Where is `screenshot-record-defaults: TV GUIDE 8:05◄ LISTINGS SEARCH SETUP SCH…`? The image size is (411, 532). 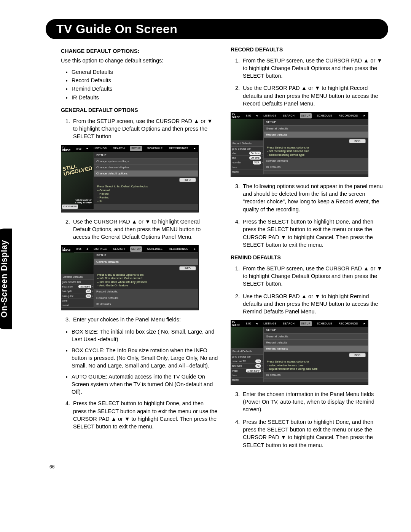 screenshot-record-defaults: TV GUIDE 8:05◄ LISTINGS SEARCH SETUP SCH… is located at coordinates (299, 144).